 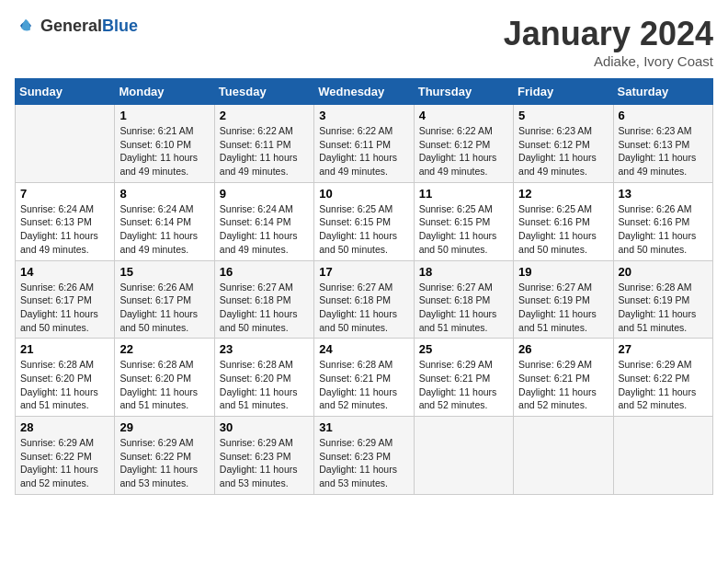 I want to click on day-number: 23, so click(x=265, y=350).